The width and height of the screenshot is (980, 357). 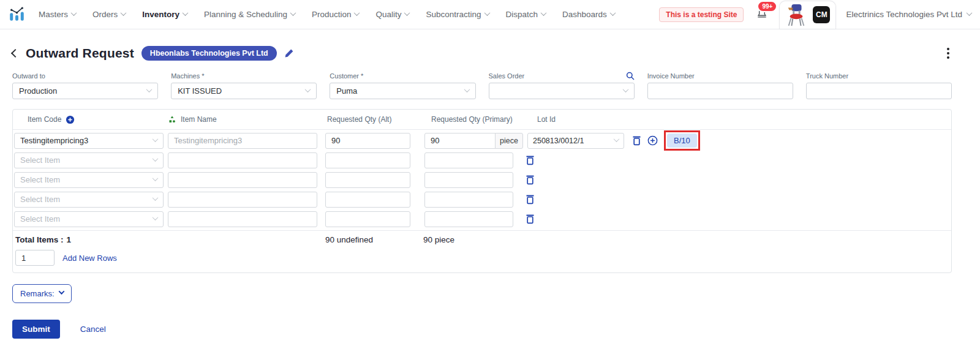 I want to click on item-row-1: Testingitempricing3 piece 250813/0012/1, so click(x=482, y=141).